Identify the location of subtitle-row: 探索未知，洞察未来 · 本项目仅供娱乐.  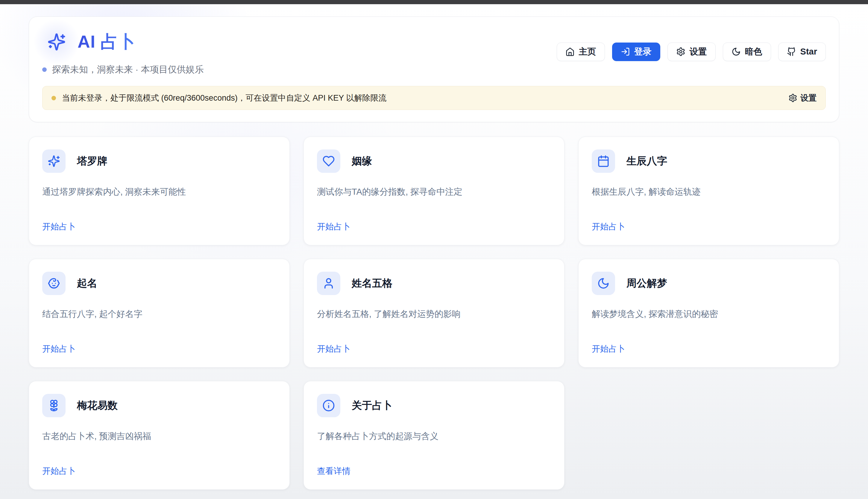
(123, 70).